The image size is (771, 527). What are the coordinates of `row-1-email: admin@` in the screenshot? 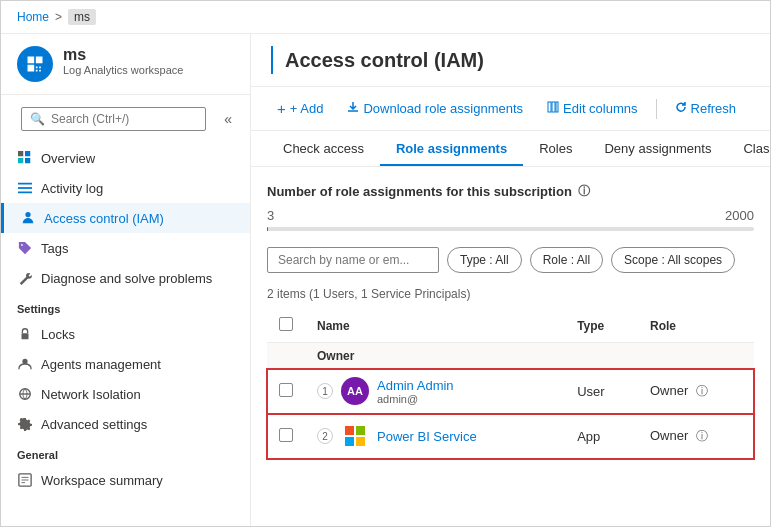 It's located at (416, 399).